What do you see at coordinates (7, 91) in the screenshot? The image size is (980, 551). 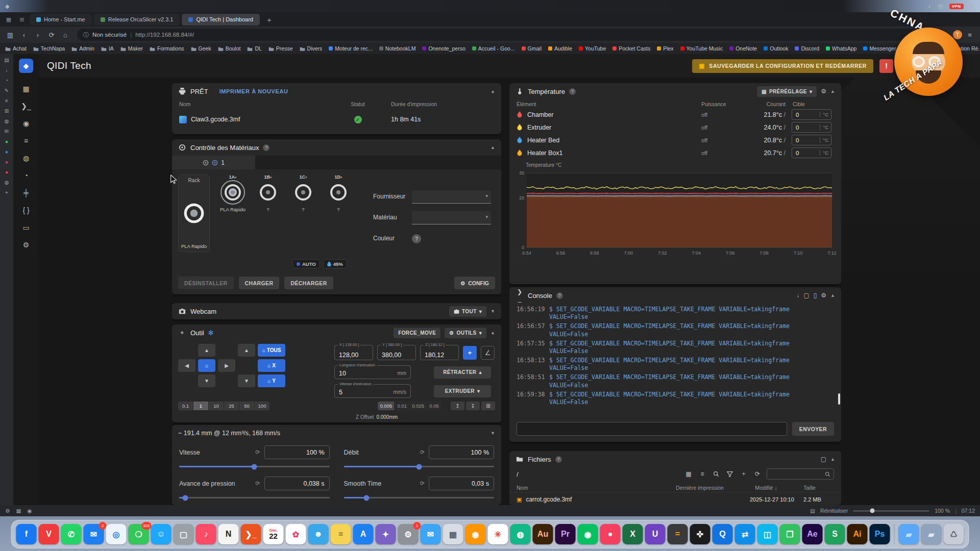 I see `panel-icon: ✎` at bounding box center [7, 91].